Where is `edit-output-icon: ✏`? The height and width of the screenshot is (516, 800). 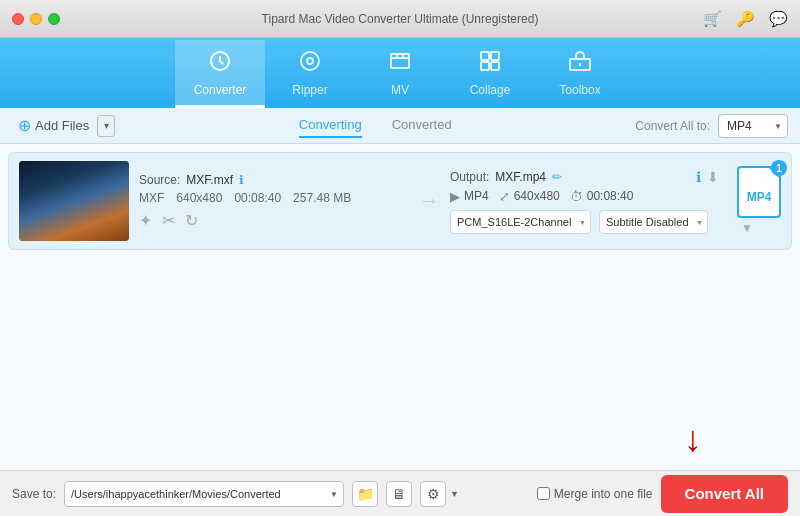
edit-output-icon: ✏ is located at coordinates (557, 177).